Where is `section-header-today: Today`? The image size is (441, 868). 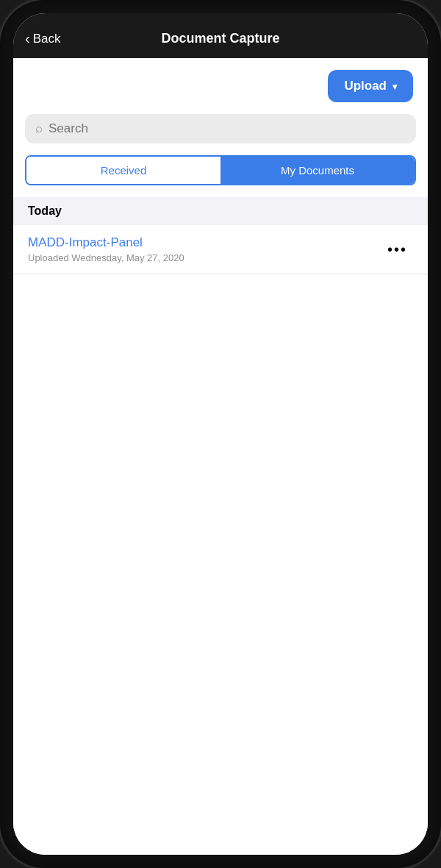 section-header-today: Today is located at coordinates (220, 211).